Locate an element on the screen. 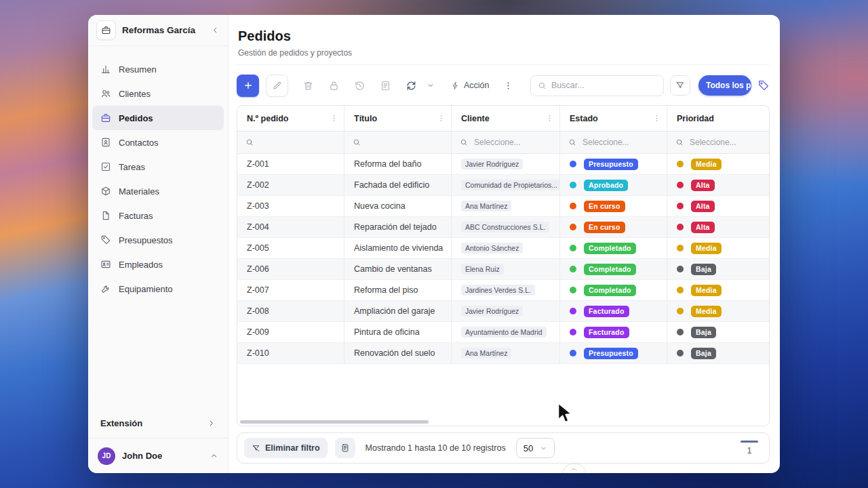  toolbar-kebab-button is located at coordinates (509, 85).